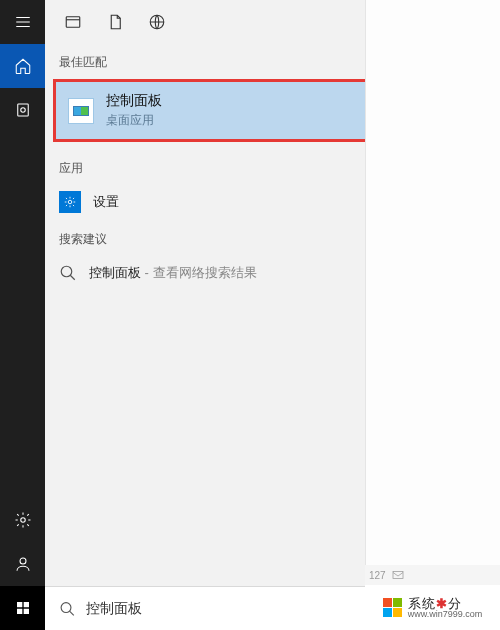 The width and height of the screenshot is (500, 630). Describe the element at coordinates (483, 22) in the screenshot. I see `chevron-down-icon` at that location.